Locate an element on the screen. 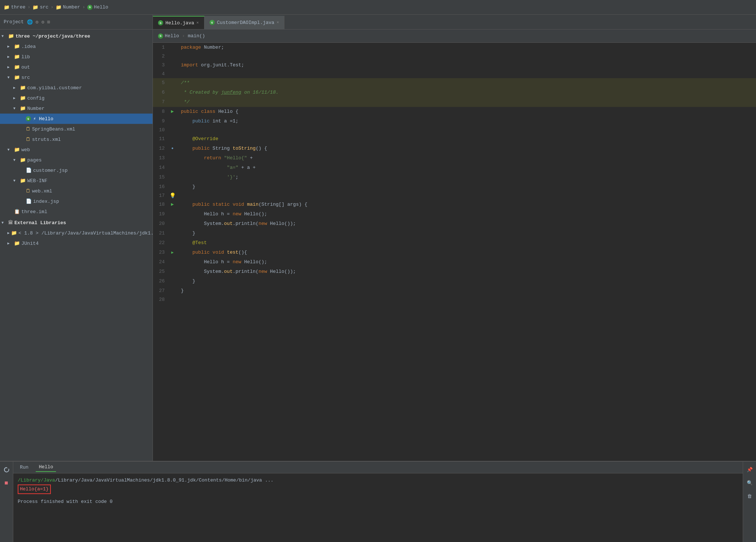  line-num-27: 27 is located at coordinates (160, 291).